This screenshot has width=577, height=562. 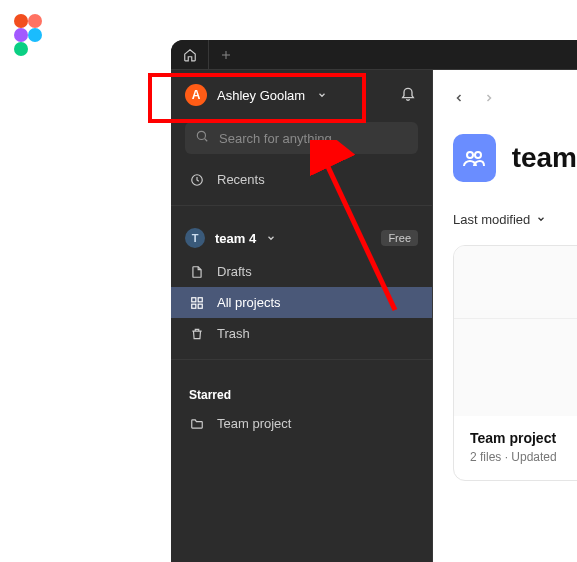 What do you see at coordinates (254, 424) in the screenshot?
I see `sidebar-item-label: Team project` at bounding box center [254, 424].